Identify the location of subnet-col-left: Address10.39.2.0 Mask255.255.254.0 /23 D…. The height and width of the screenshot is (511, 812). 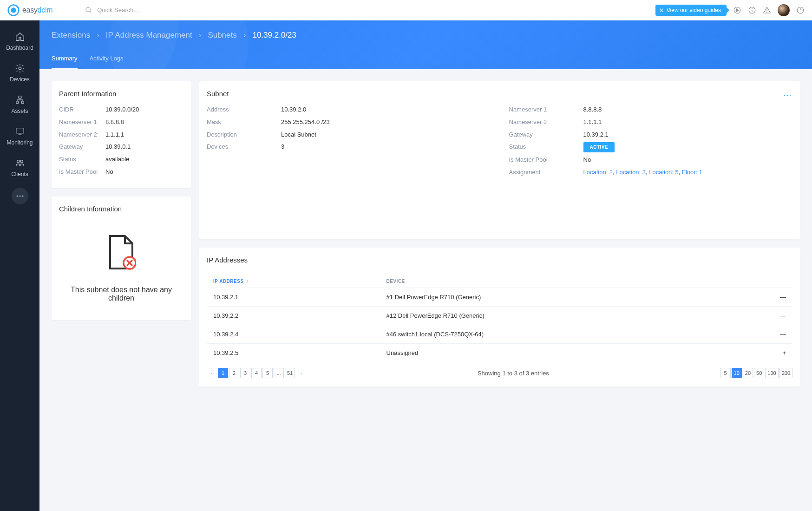
(348, 143).